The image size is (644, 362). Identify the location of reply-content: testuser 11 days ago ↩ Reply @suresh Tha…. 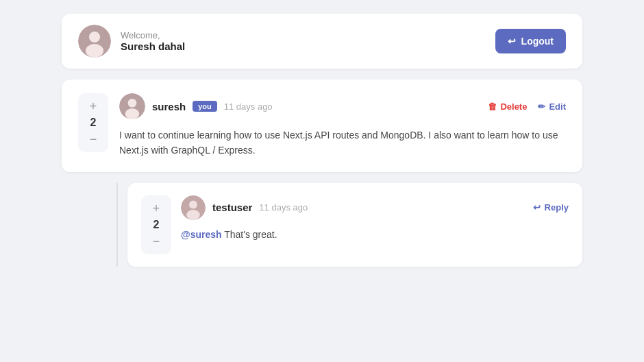
(375, 219).